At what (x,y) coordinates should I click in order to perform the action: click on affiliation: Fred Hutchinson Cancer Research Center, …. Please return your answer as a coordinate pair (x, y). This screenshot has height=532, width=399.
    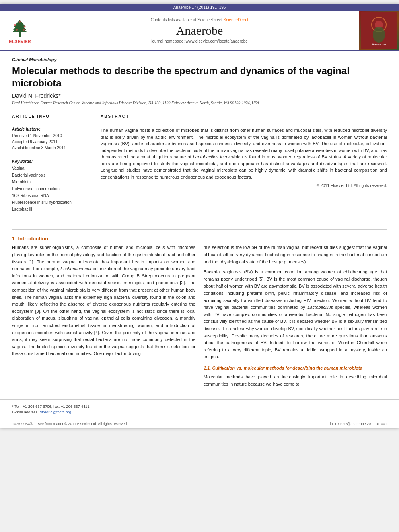
    Looking at the image, I should click on (200, 103).